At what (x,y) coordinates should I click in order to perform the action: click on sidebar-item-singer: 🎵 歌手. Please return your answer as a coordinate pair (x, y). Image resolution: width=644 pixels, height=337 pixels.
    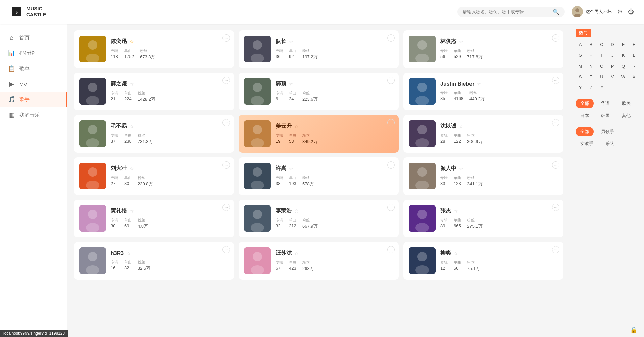
    Looking at the image, I should click on (34, 99).